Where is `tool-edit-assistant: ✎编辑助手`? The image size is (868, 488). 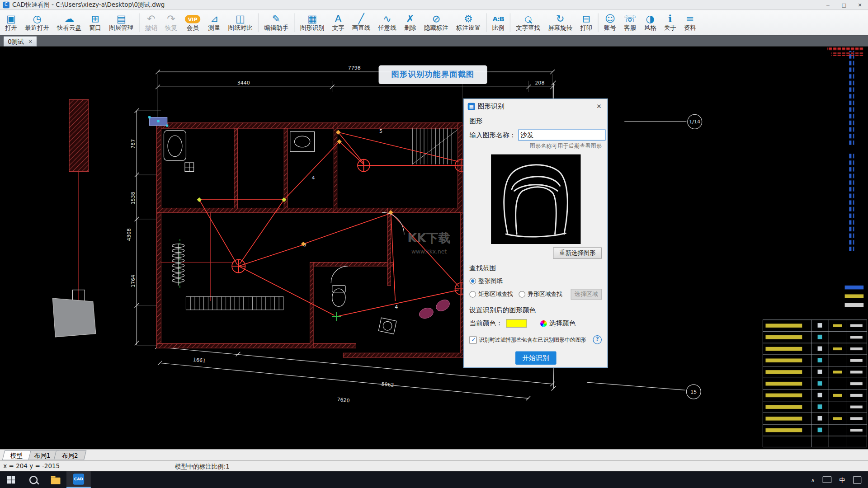
tool-edit-assistant: ✎编辑助手 is located at coordinates (277, 23).